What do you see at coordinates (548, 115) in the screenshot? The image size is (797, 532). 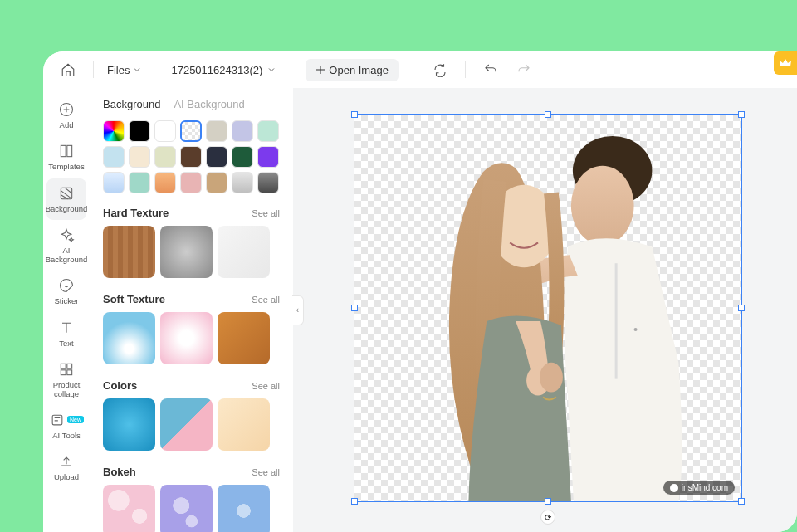 I see `resize-handle-n` at bounding box center [548, 115].